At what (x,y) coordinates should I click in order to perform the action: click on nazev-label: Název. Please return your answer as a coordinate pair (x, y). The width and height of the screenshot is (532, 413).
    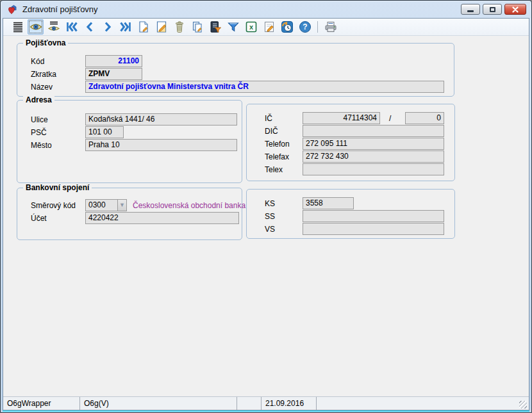
    Looking at the image, I should click on (42, 87).